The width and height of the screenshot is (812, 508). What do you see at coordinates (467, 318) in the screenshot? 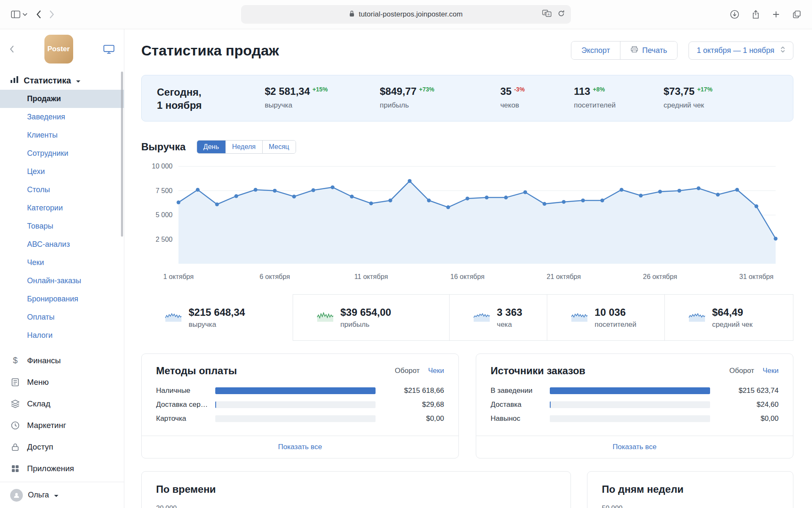
I see `totals-row: $215 648,34выручка $39 654,00прибыль 3 3…` at bounding box center [467, 318].